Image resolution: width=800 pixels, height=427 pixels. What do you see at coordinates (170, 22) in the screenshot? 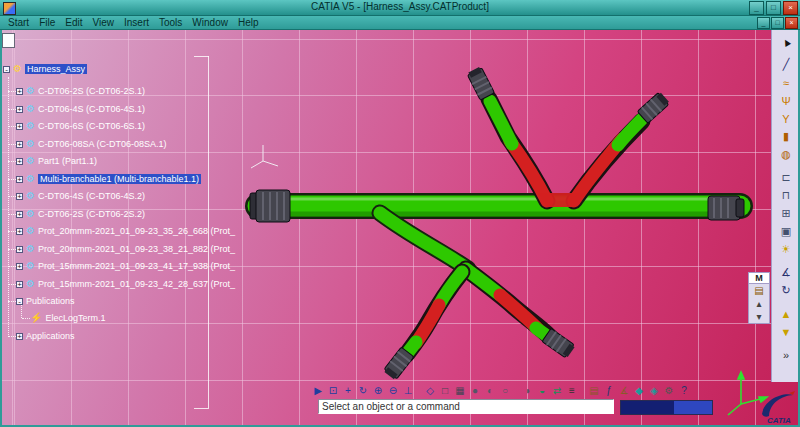
I see `menu-tools: Tools` at bounding box center [170, 22].